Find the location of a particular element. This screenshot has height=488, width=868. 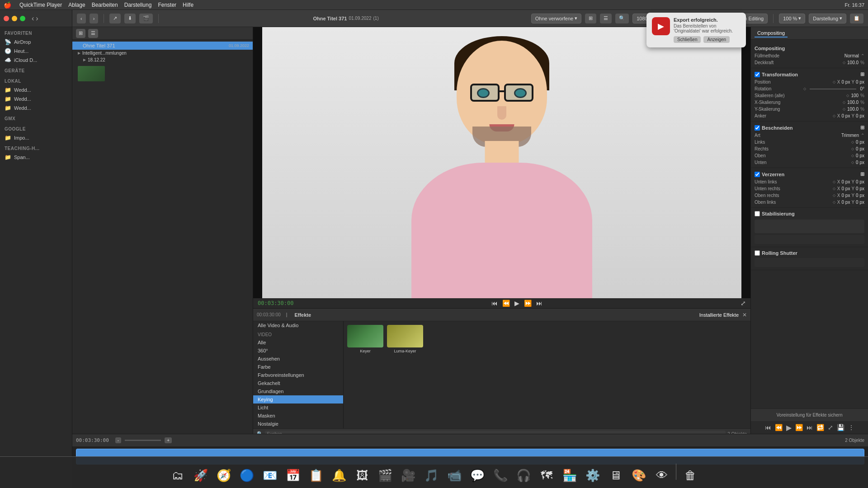

zoom-dropdown: 100 % ▾ is located at coordinates (792, 19).